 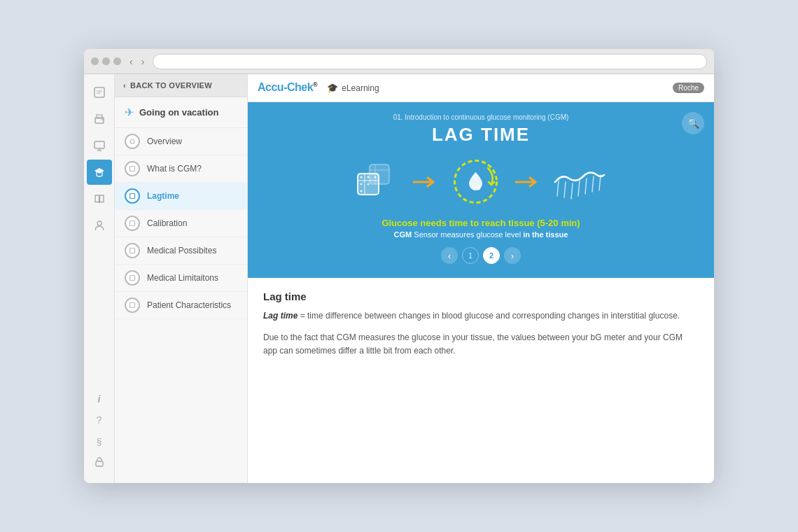 I want to click on nav-circle-cgm, so click(x=132, y=169).